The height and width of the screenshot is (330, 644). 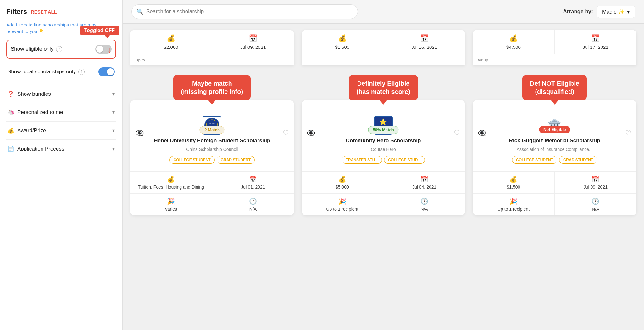 What do you see at coordinates (11, 149) in the screenshot?
I see `application-process-icon: 📄` at bounding box center [11, 149].